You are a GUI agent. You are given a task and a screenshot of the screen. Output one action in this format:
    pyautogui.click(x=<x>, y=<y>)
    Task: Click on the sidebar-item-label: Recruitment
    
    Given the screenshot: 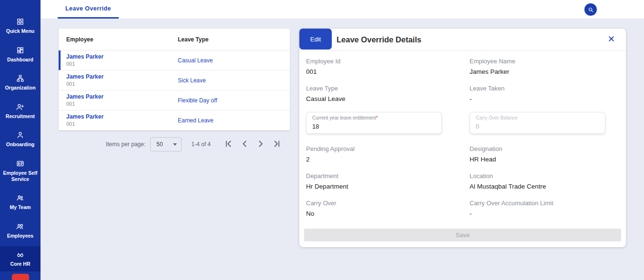 What is the action you would take?
    pyautogui.click(x=20, y=116)
    